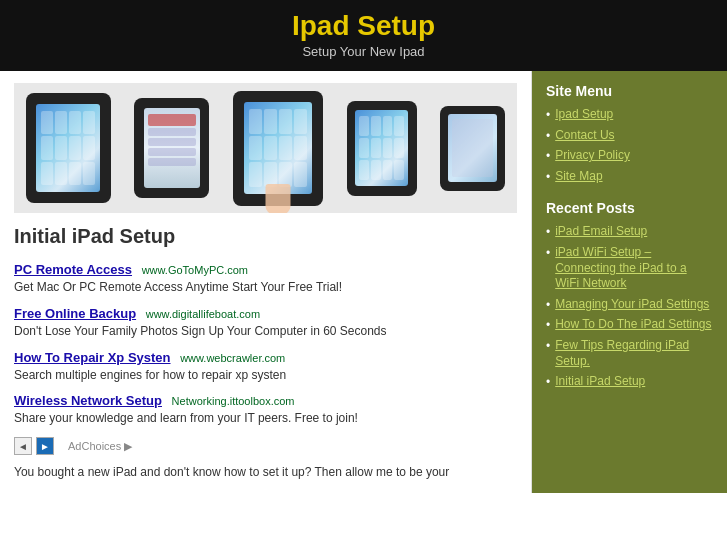 The width and height of the screenshot is (727, 545). What do you see at coordinates (92, 358) in the screenshot?
I see `ad-link-3: How To Repair Xp Systen` at bounding box center [92, 358].